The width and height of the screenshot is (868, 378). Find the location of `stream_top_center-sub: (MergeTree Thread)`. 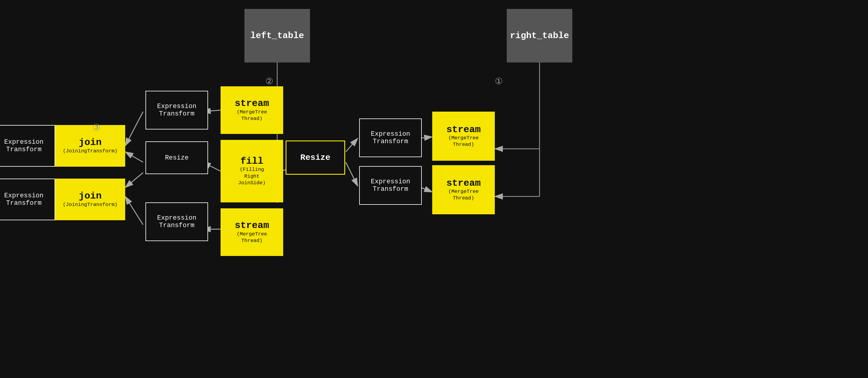

stream_top_center-sub: (MergeTree Thread) is located at coordinates (252, 116).